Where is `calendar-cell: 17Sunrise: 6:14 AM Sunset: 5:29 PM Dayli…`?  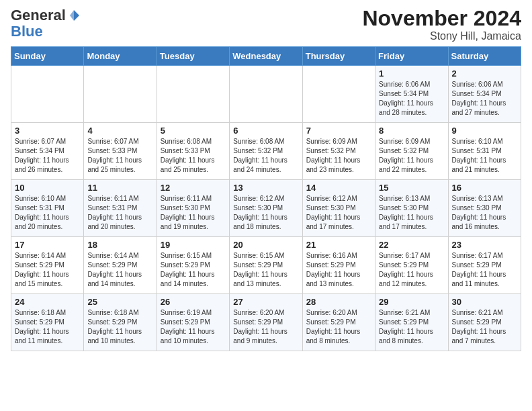 calendar-cell: 17Sunrise: 6:14 AM Sunset: 5:29 PM Dayli… is located at coordinates (48, 266).